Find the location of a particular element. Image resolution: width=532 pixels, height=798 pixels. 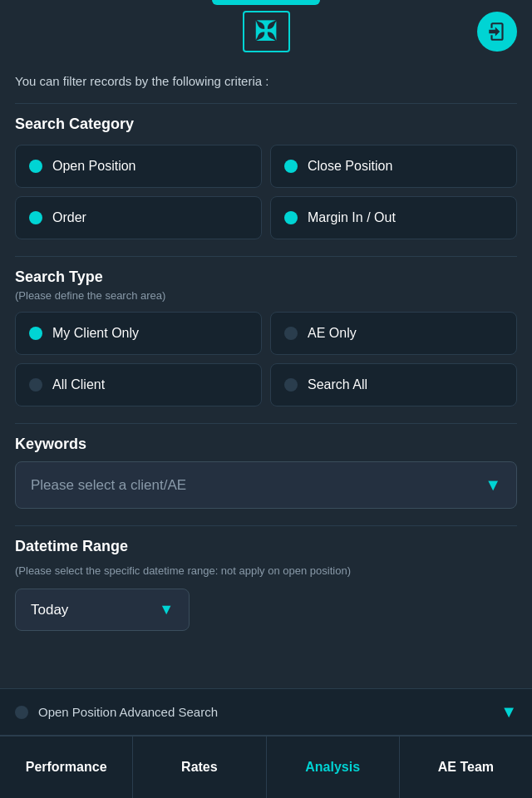

datetime-desc: (Please select the specific datetime ran… is located at coordinates (266, 571).